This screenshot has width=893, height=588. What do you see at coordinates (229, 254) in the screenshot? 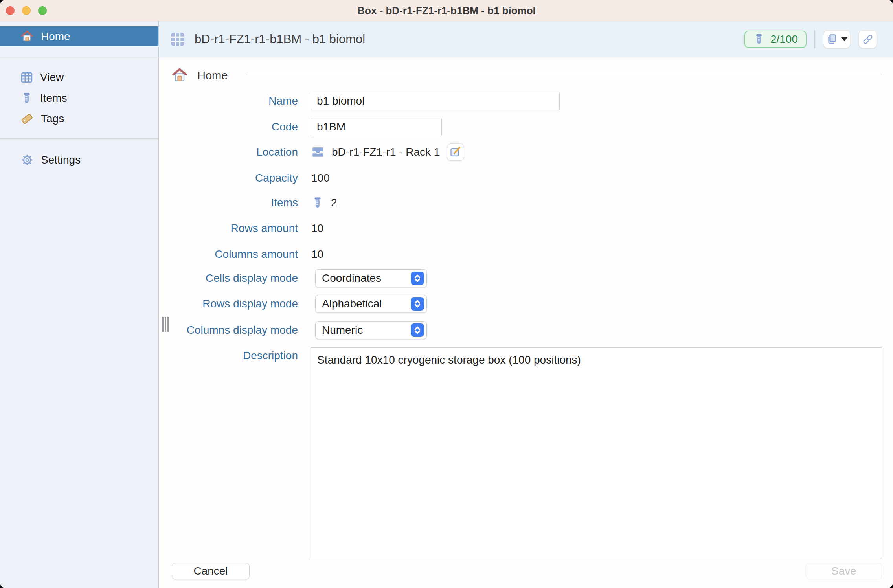
I see `columns-amount-label: Columns amount` at bounding box center [229, 254].